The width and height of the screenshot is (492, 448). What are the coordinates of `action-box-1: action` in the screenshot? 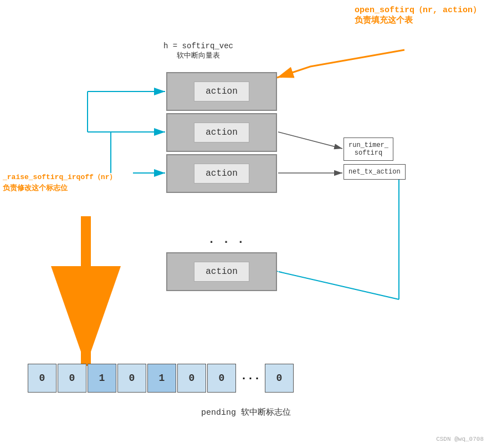 It's located at (222, 91).